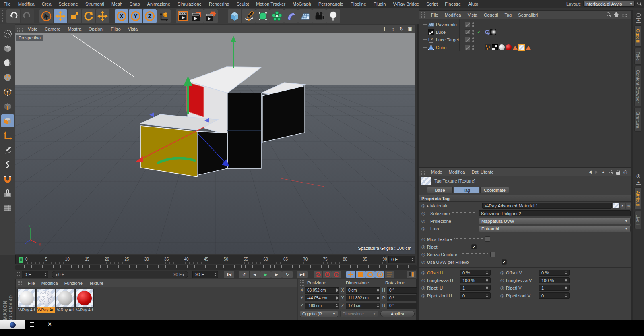 The image size is (644, 336). I want to click on move-tool-button, so click(60, 16).